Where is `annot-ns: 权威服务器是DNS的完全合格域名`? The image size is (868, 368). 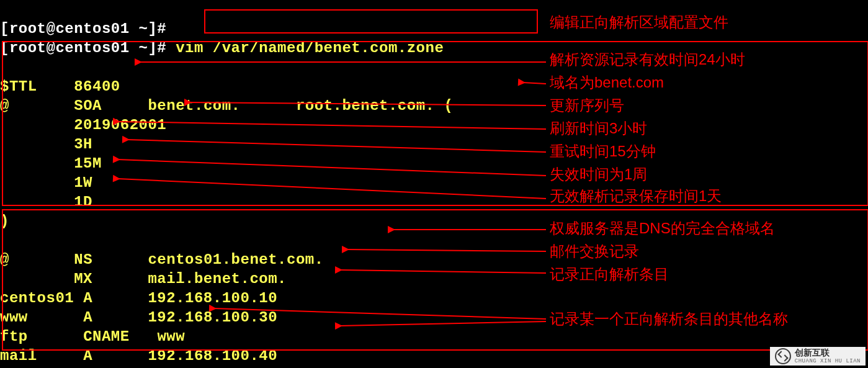
annot-ns: 权威服务器是DNS的完全合格域名 is located at coordinates (663, 228).